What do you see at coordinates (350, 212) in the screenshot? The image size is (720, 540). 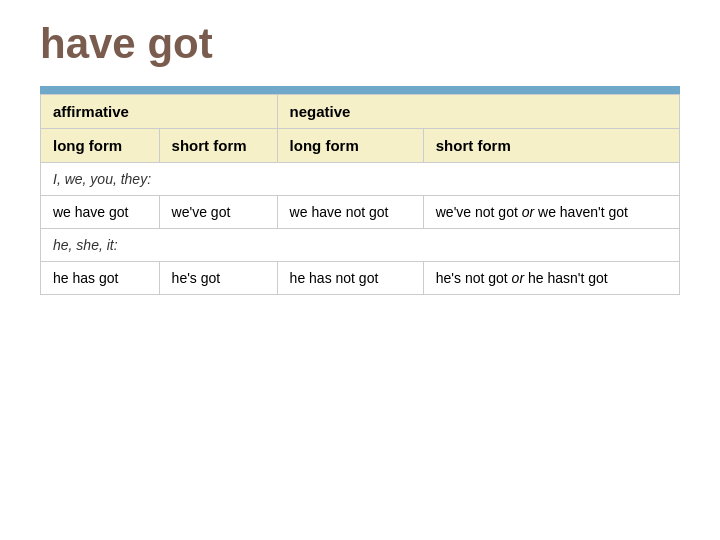 I see `row1-col3: we have not got` at bounding box center [350, 212].